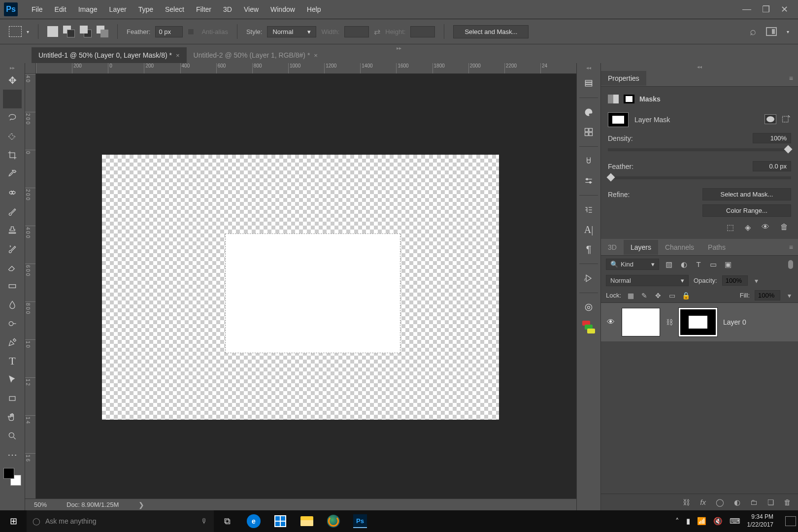  Describe the element at coordinates (644, 296) in the screenshot. I see `lock-image-icon: ✎` at that location.